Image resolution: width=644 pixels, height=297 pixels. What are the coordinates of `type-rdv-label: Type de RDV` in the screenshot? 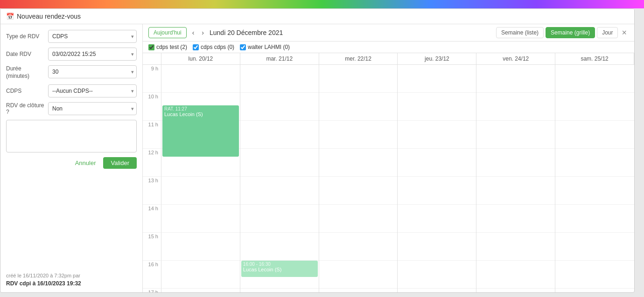 It's located at (27, 36).